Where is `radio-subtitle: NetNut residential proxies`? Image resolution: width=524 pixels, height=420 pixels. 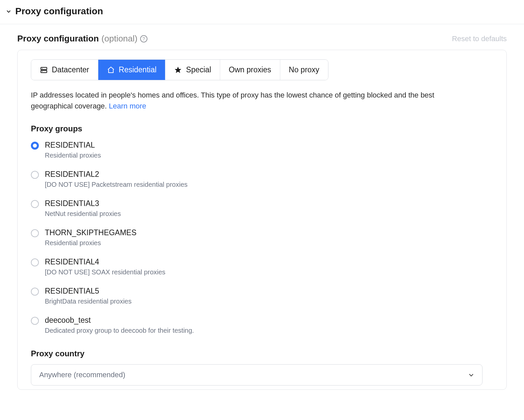
radio-subtitle: NetNut residential proxies is located at coordinates (83, 214).